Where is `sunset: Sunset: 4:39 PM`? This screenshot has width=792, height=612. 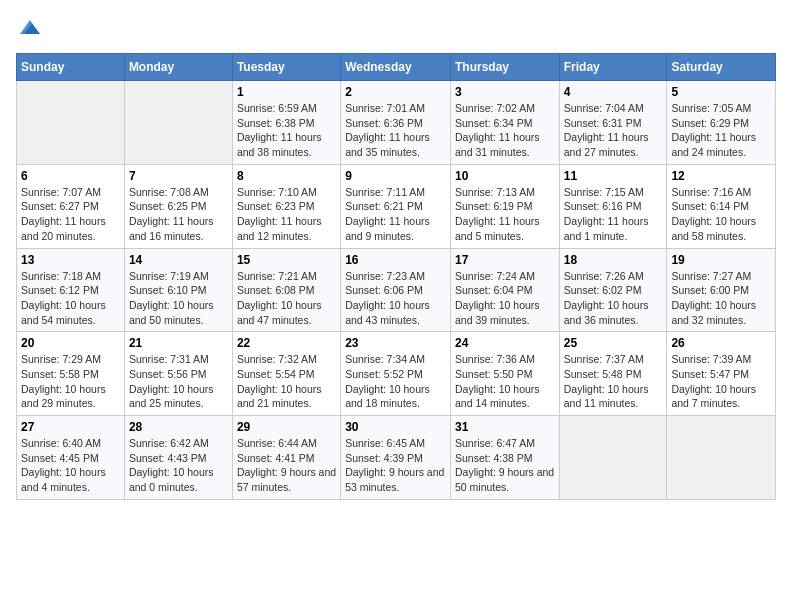 sunset: Sunset: 4:39 PM is located at coordinates (384, 458).